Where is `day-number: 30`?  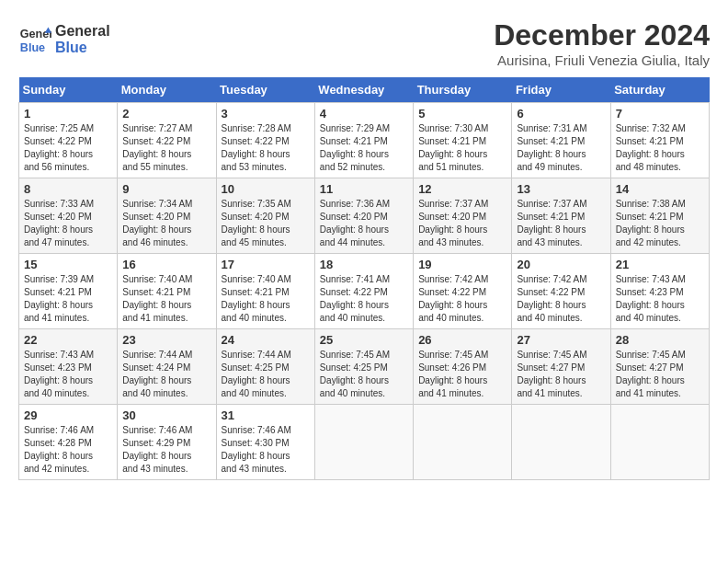 day-number: 30 is located at coordinates (166, 416).